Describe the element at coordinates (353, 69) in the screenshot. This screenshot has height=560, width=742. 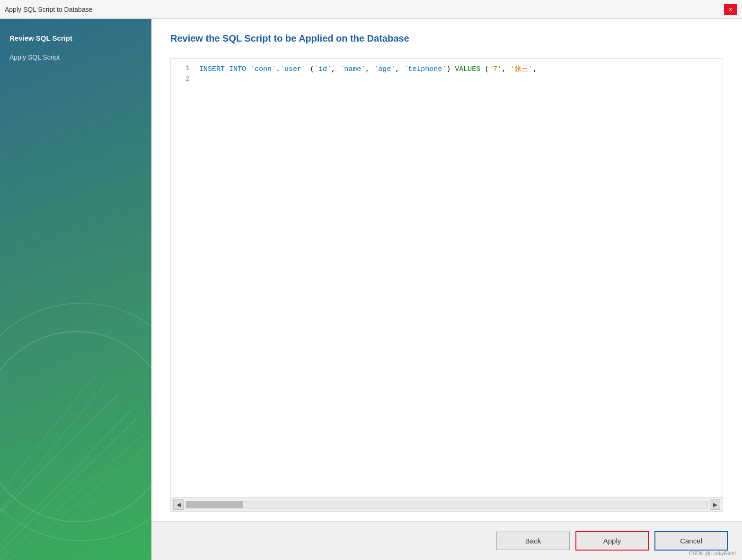
I see `sql-col-name: `name`` at that location.